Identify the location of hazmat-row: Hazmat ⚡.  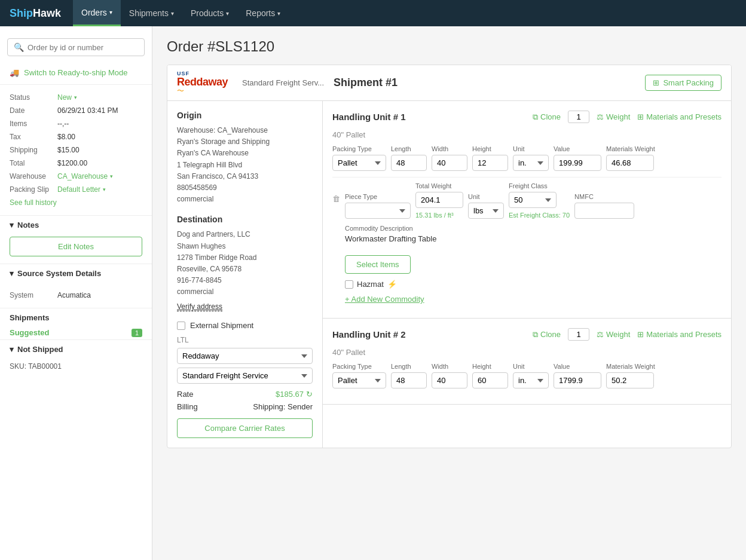
(533, 284).